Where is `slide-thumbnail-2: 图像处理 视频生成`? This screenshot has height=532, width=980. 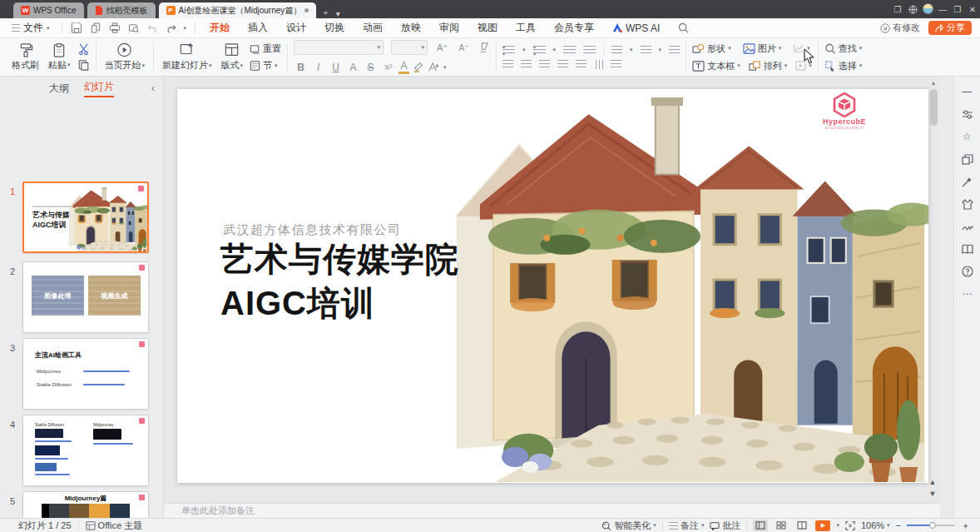 slide-thumbnail-2: 图像处理 视频生成 is located at coordinates (86, 297).